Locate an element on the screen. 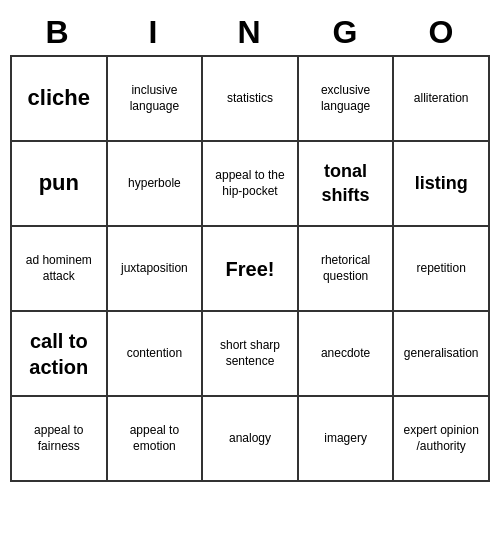 This screenshot has height=544, width=500. bingo-cell-15: call to action is located at coordinates (60, 354).